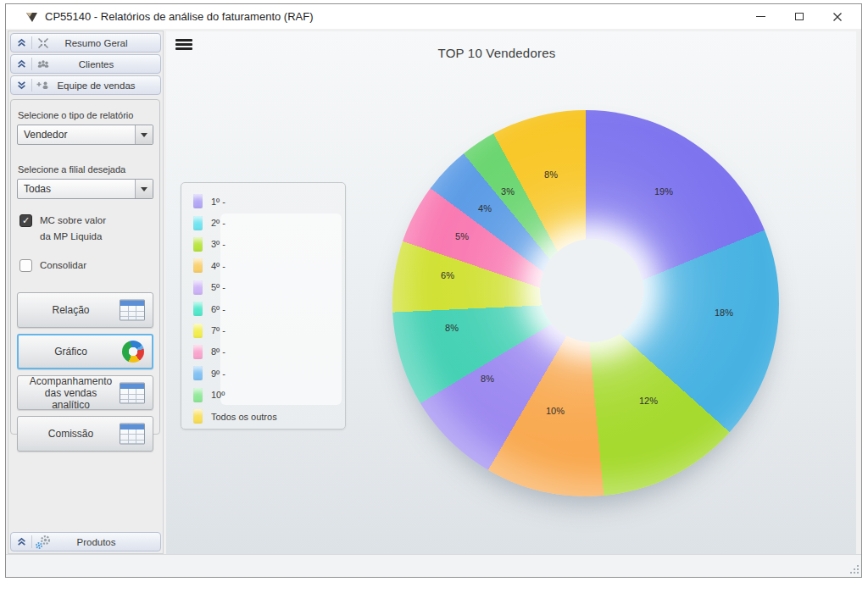  What do you see at coordinates (25, 220) in the screenshot?
I see `mc-checkbox` at bounding box center [25, 220].